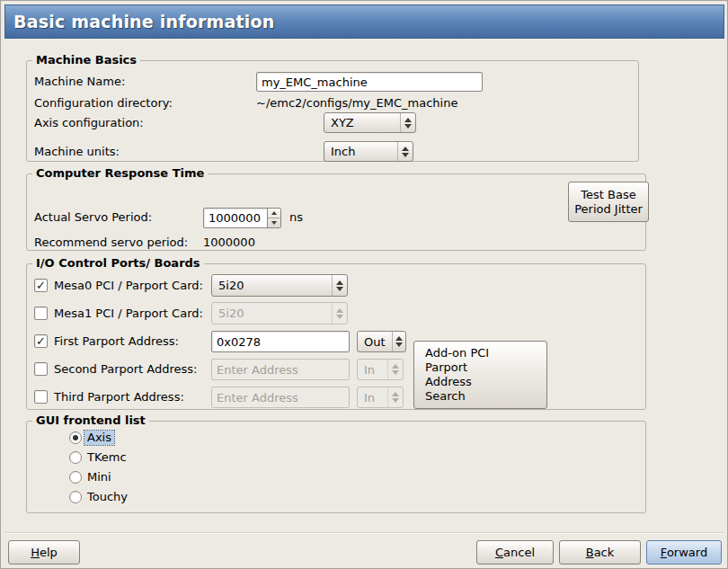 The image size is (728, 569). Describe the element at coordinates (119, 397) in the screenshot. I see `third-parport-label: Third Parport Address:` at that location.